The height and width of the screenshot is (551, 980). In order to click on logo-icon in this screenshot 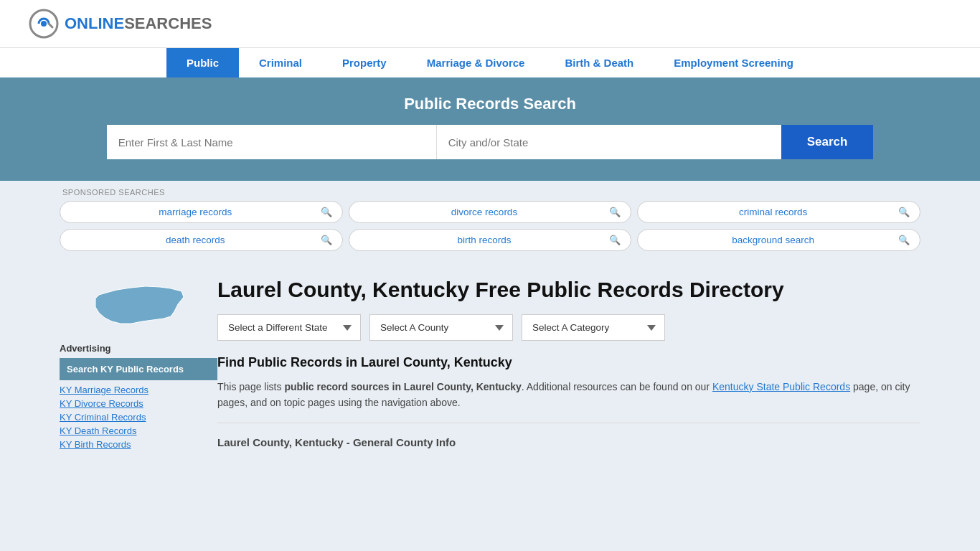, I will do `click(44, 24)`.